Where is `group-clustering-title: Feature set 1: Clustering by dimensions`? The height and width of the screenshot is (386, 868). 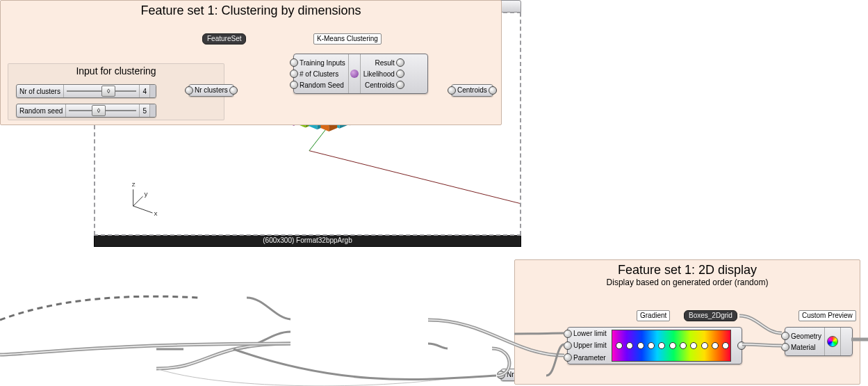 group-clustering-title: Feature set 1: Clustering by dimensions is located at coordinates (251, 10).